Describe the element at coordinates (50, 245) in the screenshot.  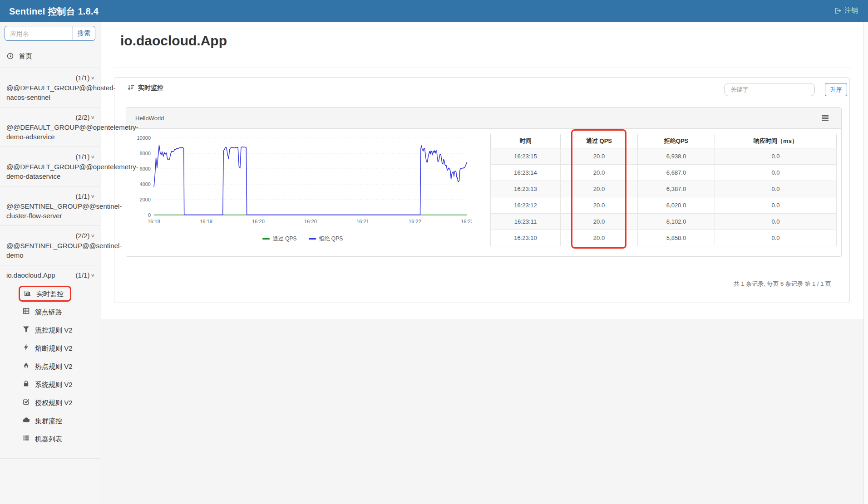
I see `sidebar-app-item: (2/2)˅@@SENTINEL_GROUP@@sentinel-demo` at that location.